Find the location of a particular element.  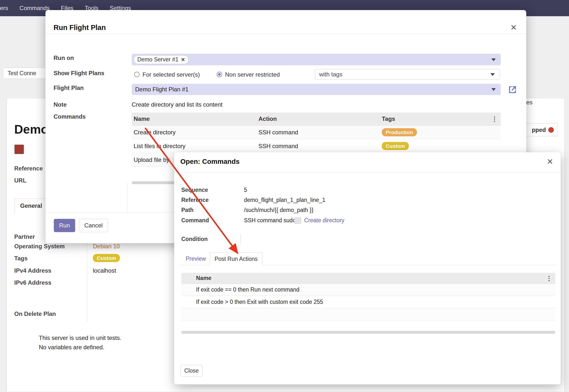

on-delete-plan-label: On Delete Plan is located at coordinates (35, 314).